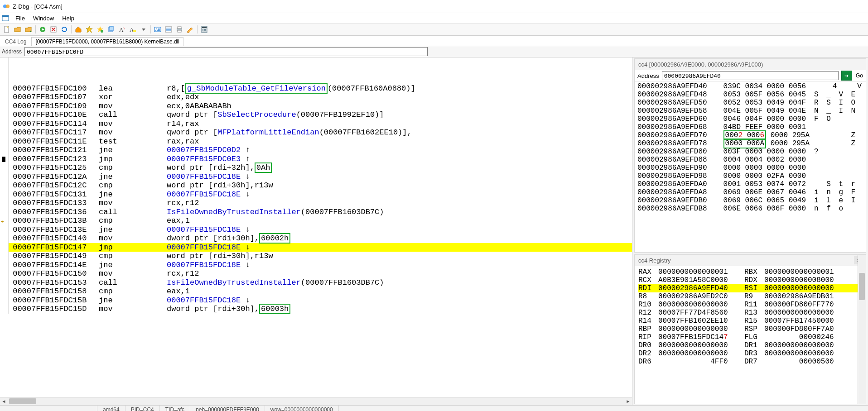 The height and width of the screenshot is (411, 868). What do you see at coordinates (4, 159) in the screenshot?
I see `breakpoint-icon` at bounding box center [4, 159].